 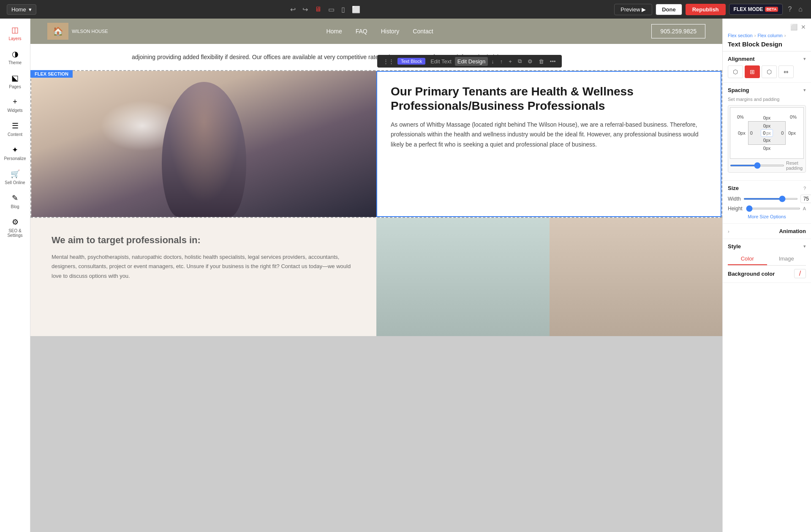 I want to click on mobile-view-button: ▯, so click(x=343, y=9).